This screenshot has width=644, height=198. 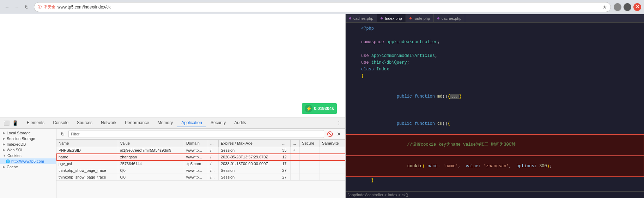 What do you see at coordinates (322, 7) in the screenshot?
I see `browser-chrome: ← → ↻ ⓘ 不安全 www.tp5.com/index/index/ck ★…` at bounding box center [322, 7].